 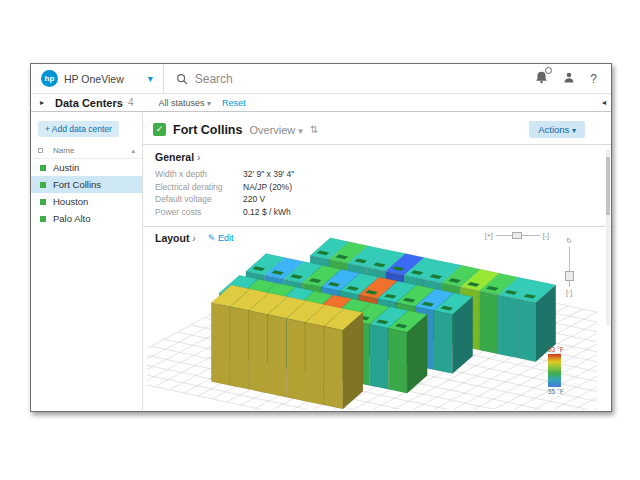 I want to click on help-button: ?, so click(x=594, y=79).